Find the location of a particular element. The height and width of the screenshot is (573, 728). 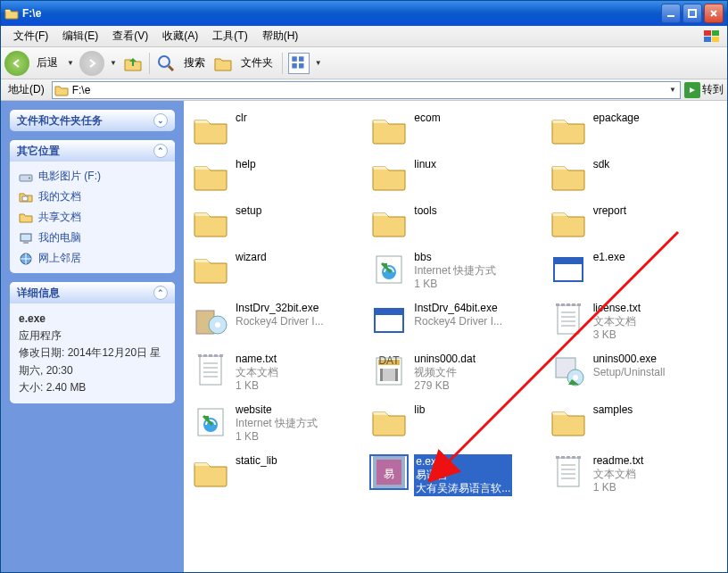

file-item: setup is located at coordinates (277, 222).